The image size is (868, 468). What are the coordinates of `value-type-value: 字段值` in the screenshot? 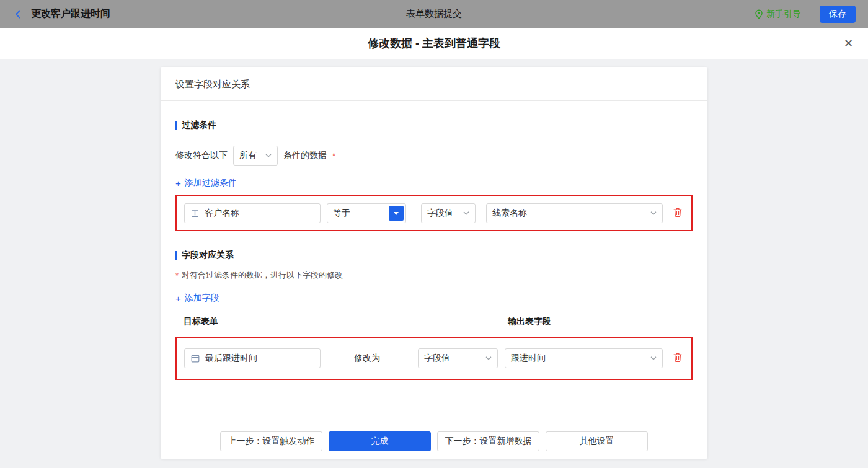 It's located at (440, 213).